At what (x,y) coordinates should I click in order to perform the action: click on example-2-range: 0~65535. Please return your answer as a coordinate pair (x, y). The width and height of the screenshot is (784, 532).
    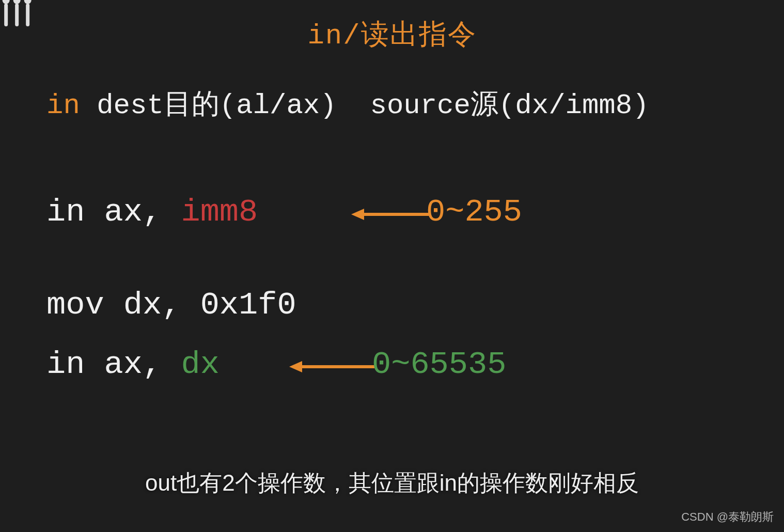
    Looking at the image, I should click on (439, 365).